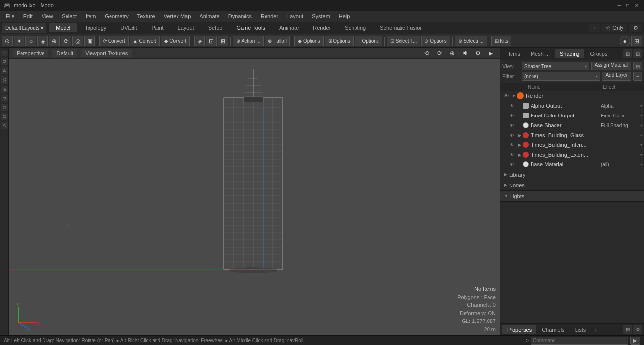 This screenshot has width=644, height=345. Describe the element at coordinates (4, 90) in the screenshot. I see `sidebar-tab-5: E` at that location.